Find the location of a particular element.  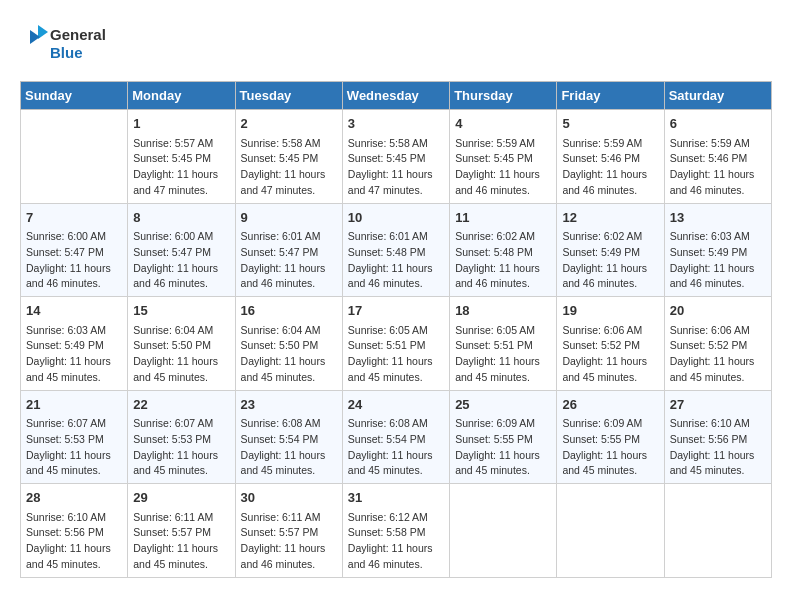

sunrise: Sunrise: 6:10 AM is located at coordinates (66, 517).